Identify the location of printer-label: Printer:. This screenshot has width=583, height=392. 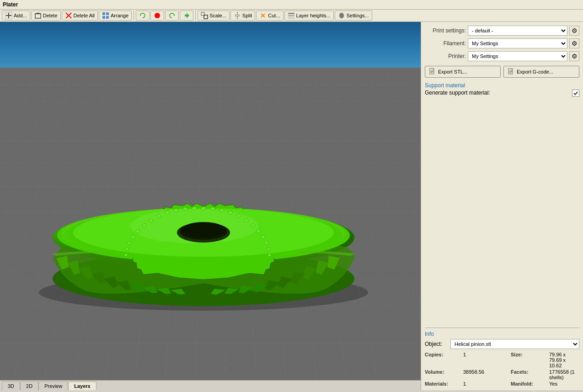
(445, 56).